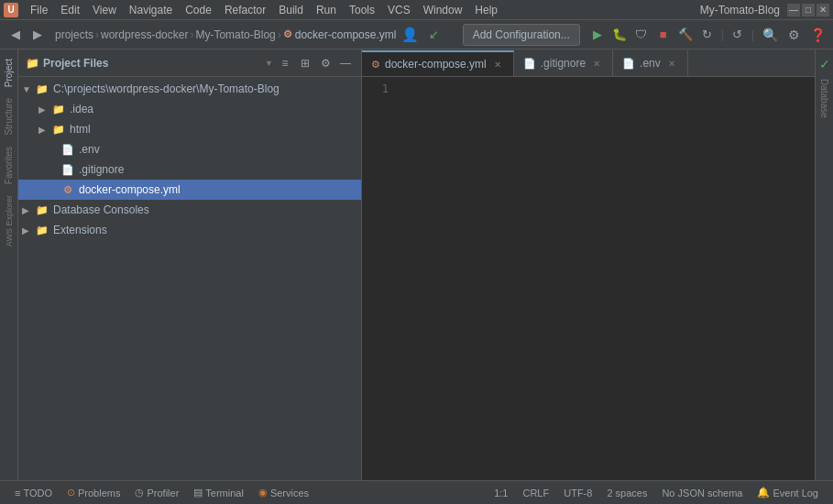  Describe the element at coordinates (823, 10) in the screenshot. I see `close-button: ✕` at that location.